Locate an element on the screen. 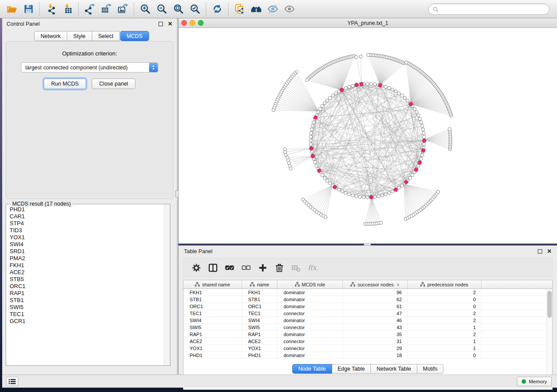 Image resolution: width=557 pixels, height=392 pixels. column-header-shared-name: shared name is located at coordinates (213, 285).